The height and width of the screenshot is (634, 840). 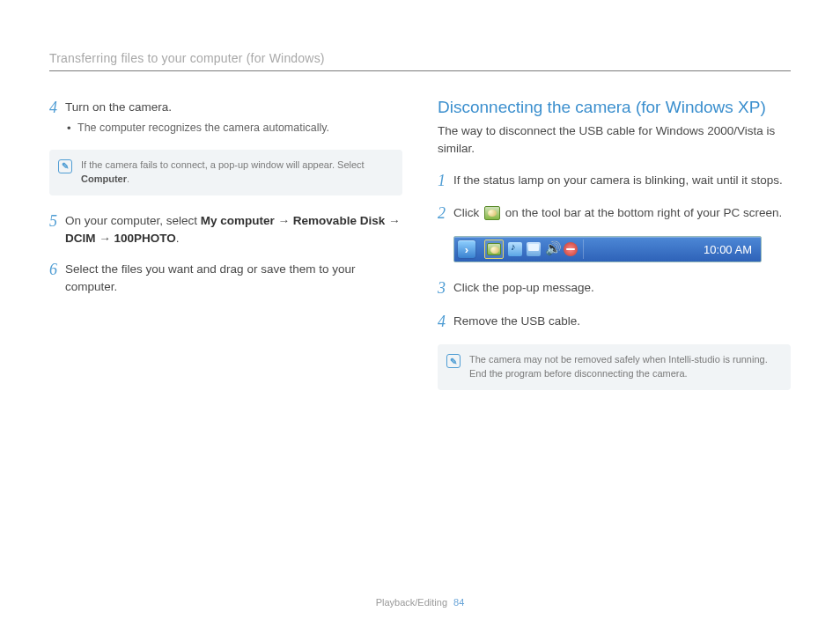 I want to click on section-subtitle: The way to disconnect the USB cable for …, so click(x=615, y=141).